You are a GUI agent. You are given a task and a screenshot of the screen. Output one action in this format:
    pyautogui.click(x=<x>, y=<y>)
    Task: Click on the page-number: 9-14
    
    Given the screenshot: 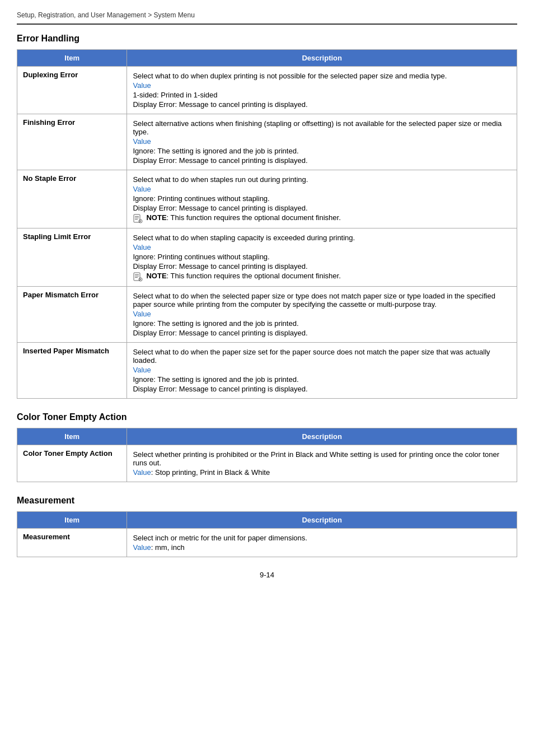 What is the action you would take?
    pyautogui.click(x=267, y=575)
    